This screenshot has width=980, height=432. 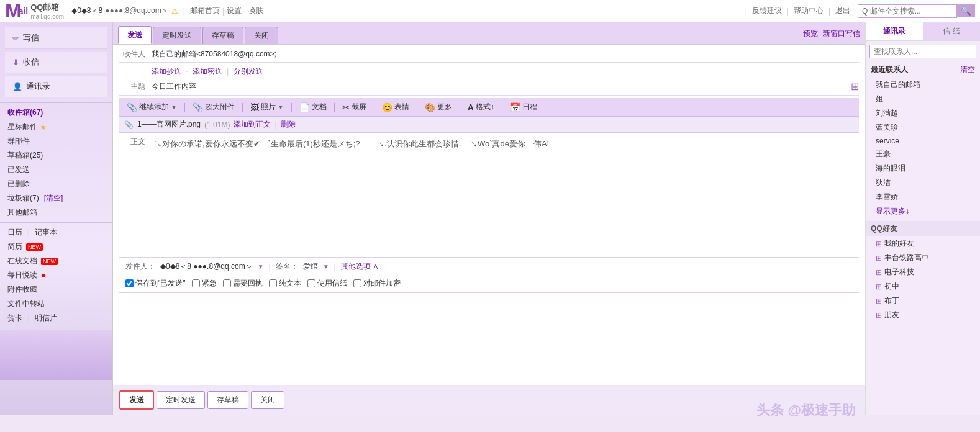 What do you see at coordinates (214, 107) in the screenshot?
I see `large-attach-btn: 📎 超大附件` at bounding box center [214, 107].